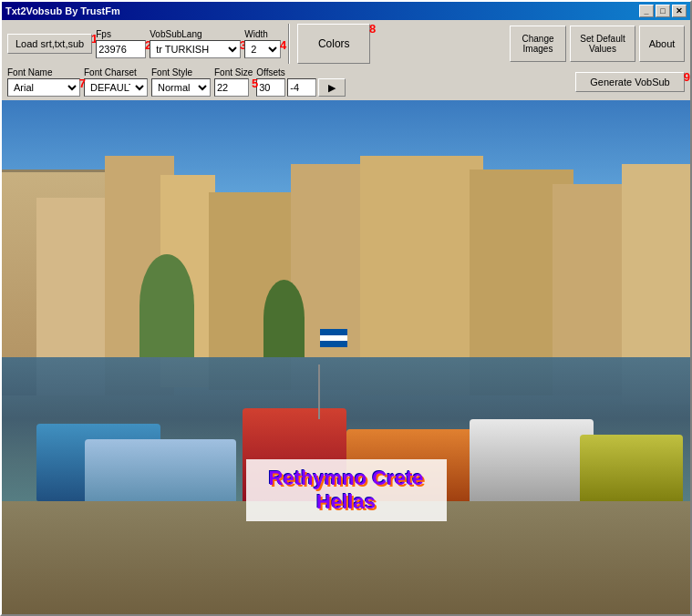 The width and height of the screenshot is (692, 616). What do you see at coordinates (263, 44) in the screenshot?
I see `width-group: Width 2 1 3 4` at bounding box center [263, 44].